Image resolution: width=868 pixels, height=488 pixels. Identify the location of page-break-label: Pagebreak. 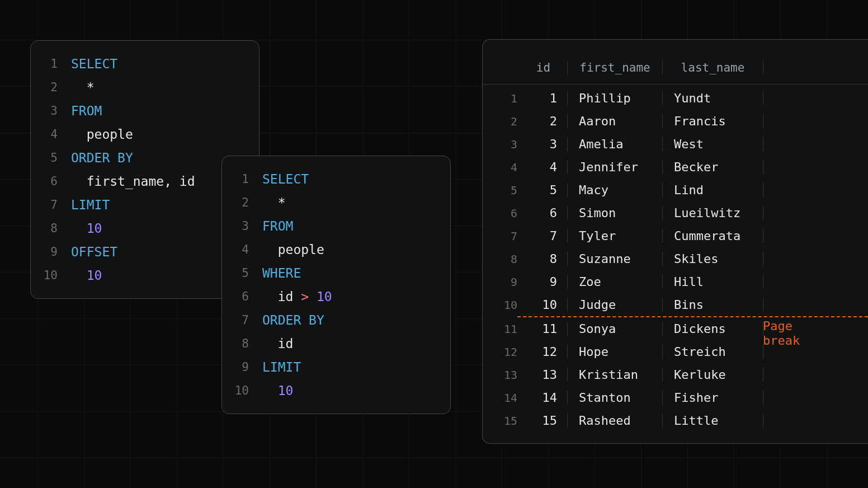
(781, 334).